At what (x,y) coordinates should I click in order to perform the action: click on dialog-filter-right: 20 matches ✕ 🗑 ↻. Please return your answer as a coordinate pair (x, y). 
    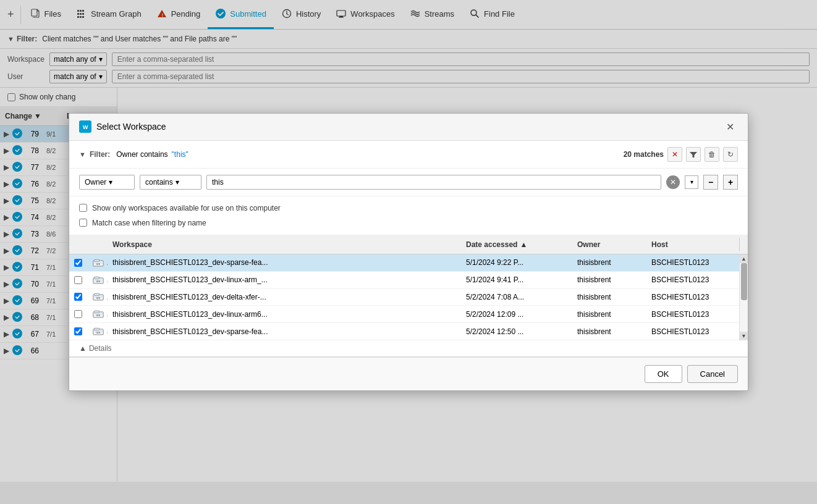
    Looking at the image, I should click on (681, 154).